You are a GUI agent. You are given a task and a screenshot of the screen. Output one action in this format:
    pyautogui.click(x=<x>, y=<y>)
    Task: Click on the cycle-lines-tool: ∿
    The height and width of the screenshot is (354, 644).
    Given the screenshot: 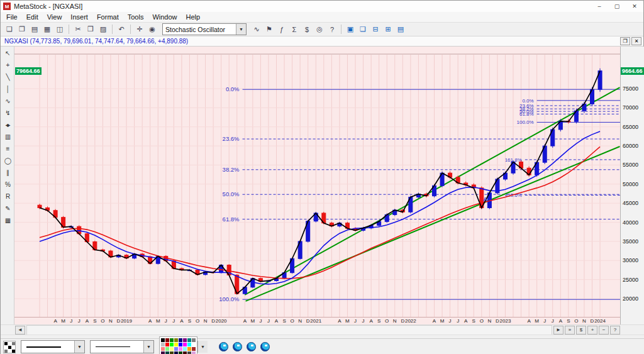 What is the action you would take?
    pyautogui.click(x=8, y=101)
    